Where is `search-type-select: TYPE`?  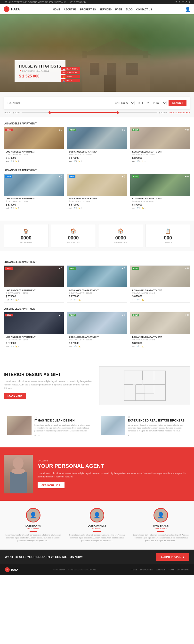
search-type-select: TYPE is located at coordinates (143, 103).